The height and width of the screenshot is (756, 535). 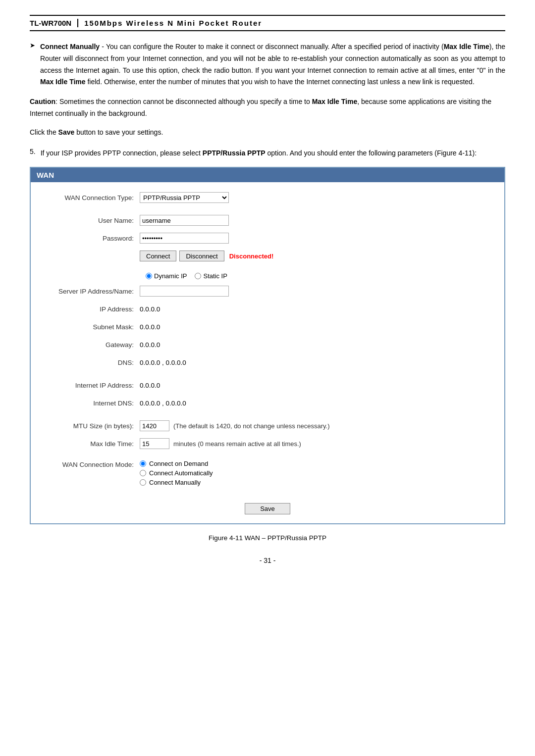 I want to click on disconnect-button: Disconnect, so click(x=202, y=256).